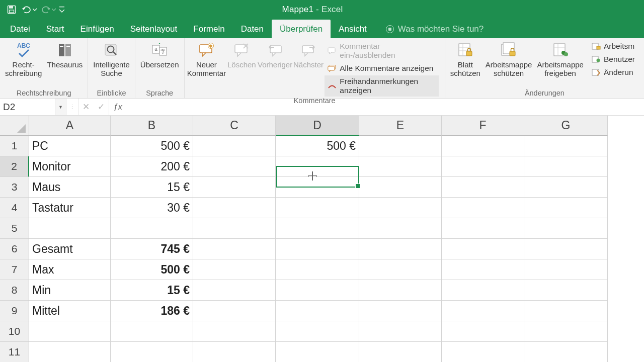  Describe the element at coordinates (98, 29) in the screenshot. I see `tab-insert: Einfügen` at that location.